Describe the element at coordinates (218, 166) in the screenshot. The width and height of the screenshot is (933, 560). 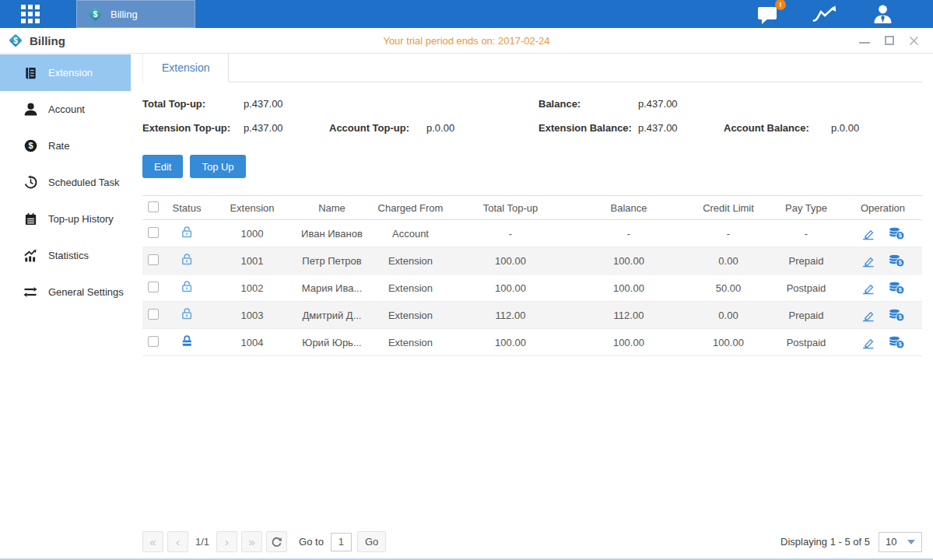
I see `top-up-button: Top Up` at that location.